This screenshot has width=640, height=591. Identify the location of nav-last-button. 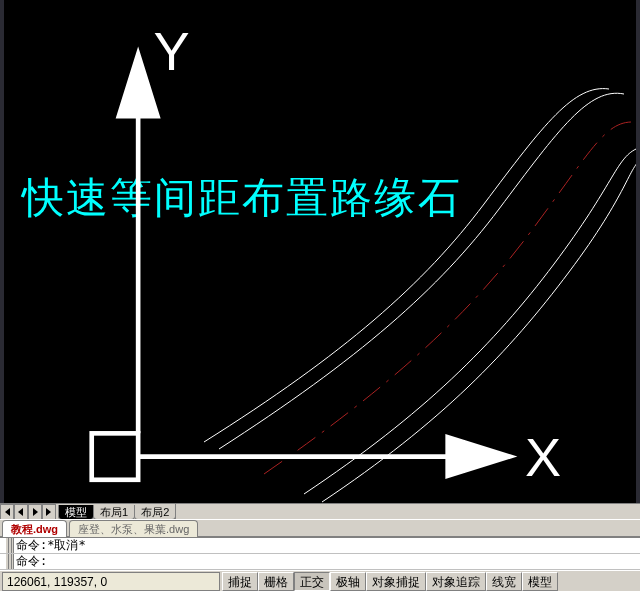
(49, 512).